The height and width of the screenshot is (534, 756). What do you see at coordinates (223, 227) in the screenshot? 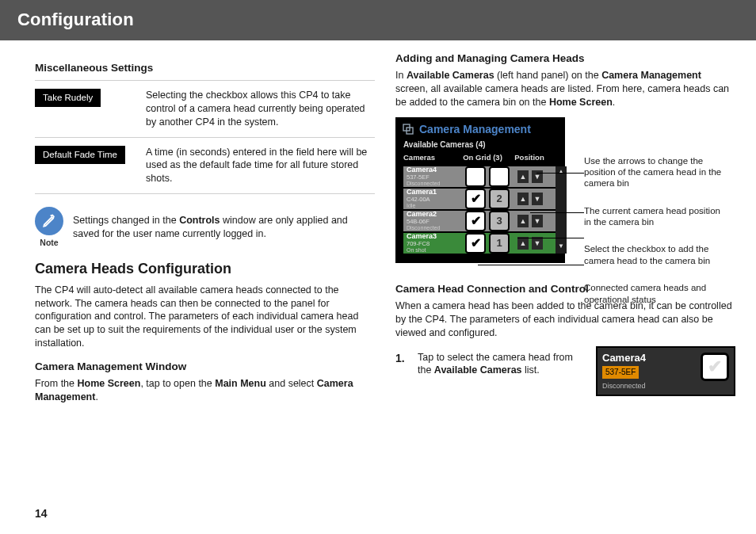
I see `note-text: Settings changed in the Controls window …` at bounding box center [223, 227].